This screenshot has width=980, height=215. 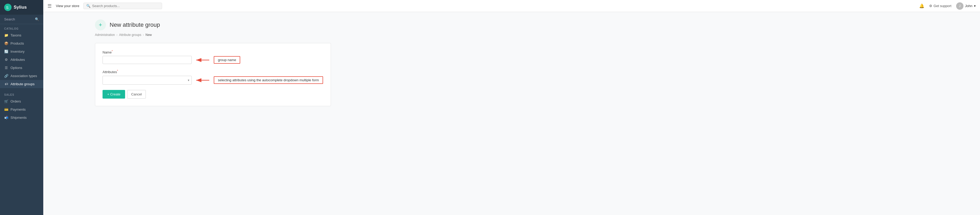 What do you see at coordinates (533, 35) in the screenshot?
I see `breadcrumb: Administration › Attribute groups › New` at bounding box center [533, 35].